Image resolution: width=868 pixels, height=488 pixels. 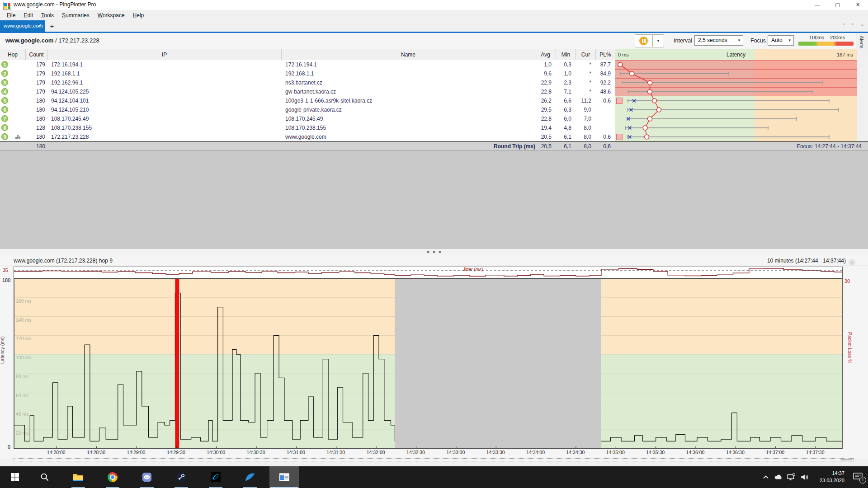 I want to click on menu-file: File, so click(x=11, y=15).